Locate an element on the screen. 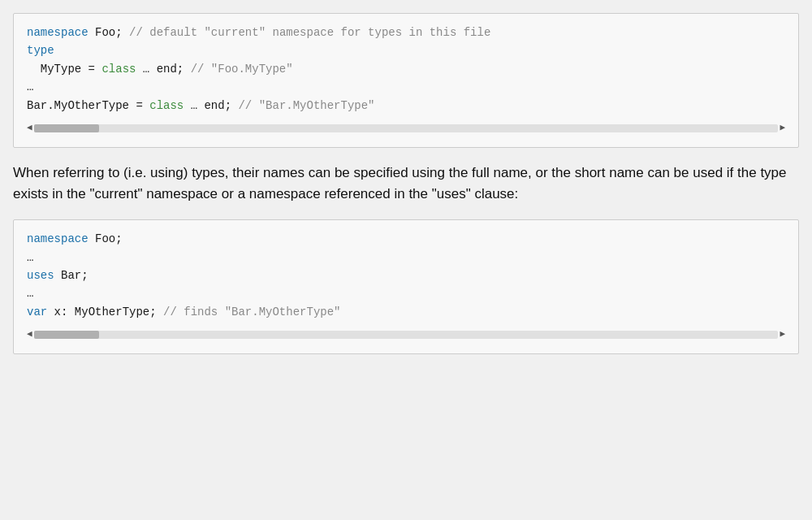 The width and height of the screenshot is (812, 520). scroll-right-arrow-1: ▶ is located at coordinates (783, 128).